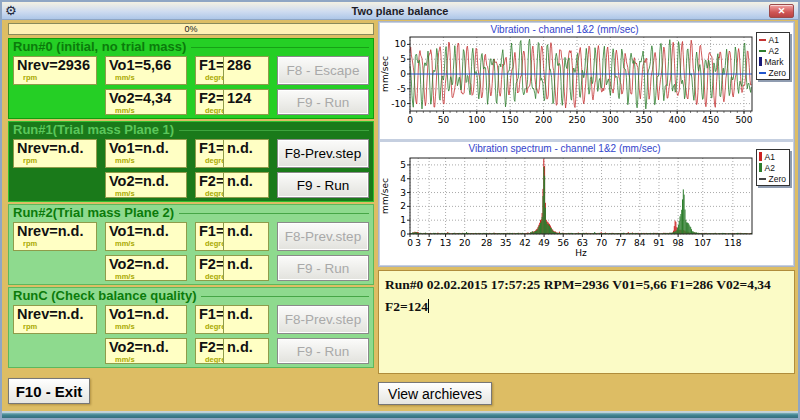 The width and height of the screenshot is (800, 420). Describe the element at coordinates (586, 322) in the screenshot. I see `measurement-log: Run#0 02.02.2015 17:57:25 RPM=2936 V01=5…` at that location.